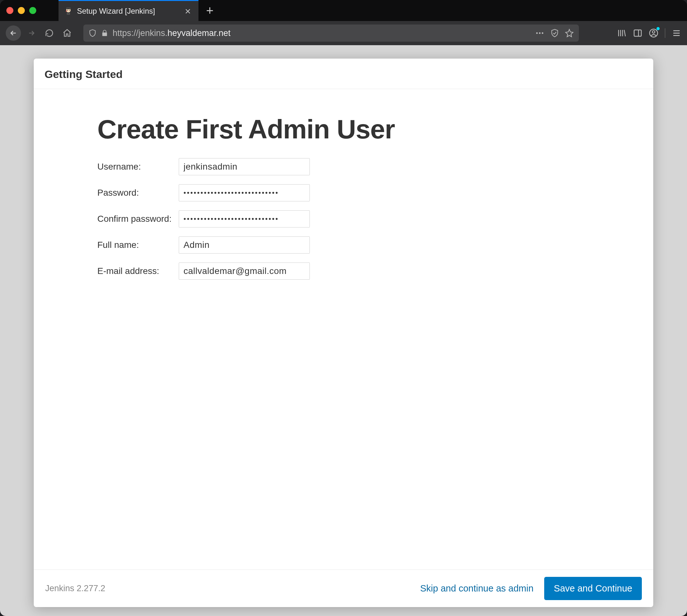 The height and width of the screenshot is (616, 687). What do you see at coordinates (331, 33) in the screenshot?
I see `address-bar: https://jenkins.heyvaldemar.net` at bounding box center [331, 33].